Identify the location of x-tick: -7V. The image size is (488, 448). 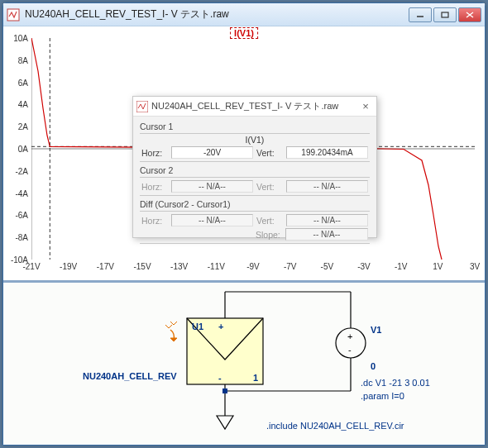
(290, 266).